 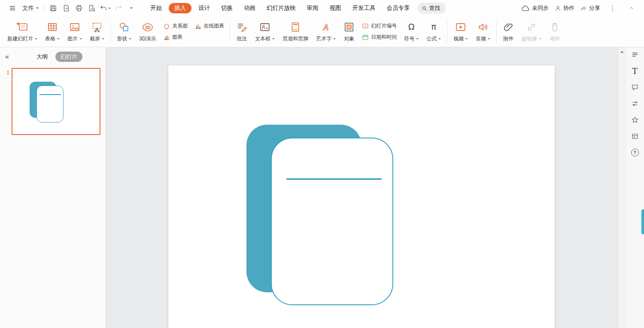 What do you see at coordinates (118, 8) in the screenshot?
I see `redo-icon` at bounding box center [118, 8].